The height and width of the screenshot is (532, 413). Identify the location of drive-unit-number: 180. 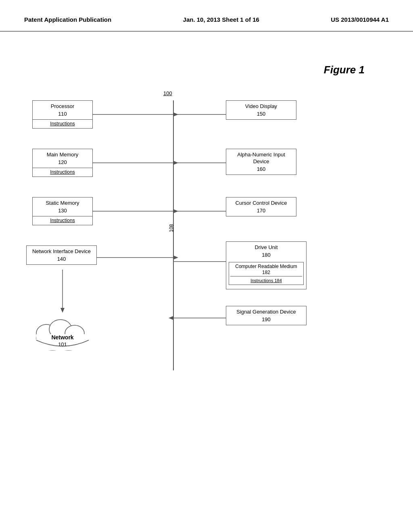
(266, 256).